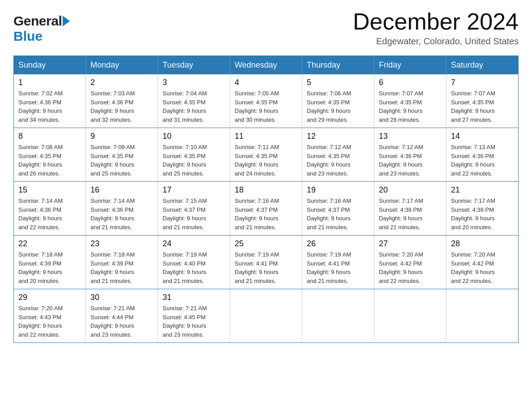 Image resolution: width=532 pixels, height=411 pixels. What do you see at coordinates (266, 65) in the screenshot?
I see `weekday-header-wednesday: Wednesday` at bounding box center [266, 65].